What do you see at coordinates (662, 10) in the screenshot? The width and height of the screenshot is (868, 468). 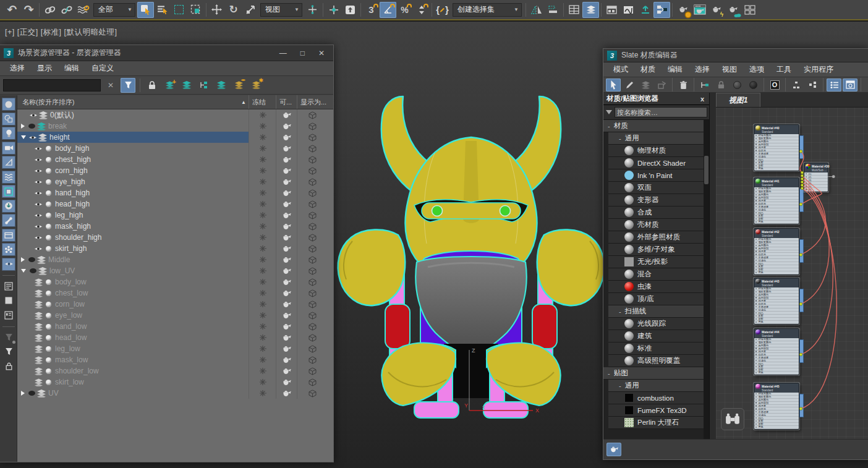 I see `slate-material-editor-icon` at bounding box center [662, 10].